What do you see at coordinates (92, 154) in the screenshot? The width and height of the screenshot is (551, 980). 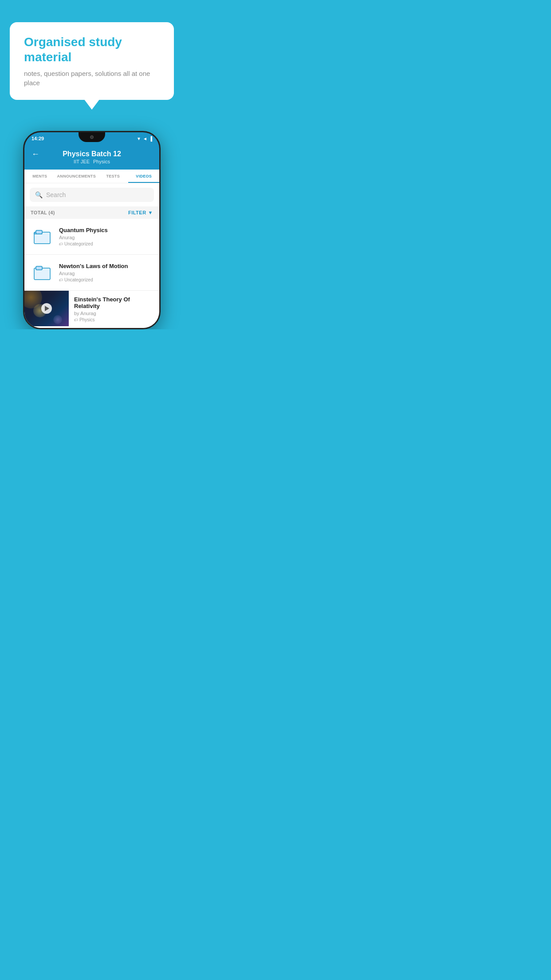 I see `header-title: Physics Batch 12` at bounding box center [92, 154].